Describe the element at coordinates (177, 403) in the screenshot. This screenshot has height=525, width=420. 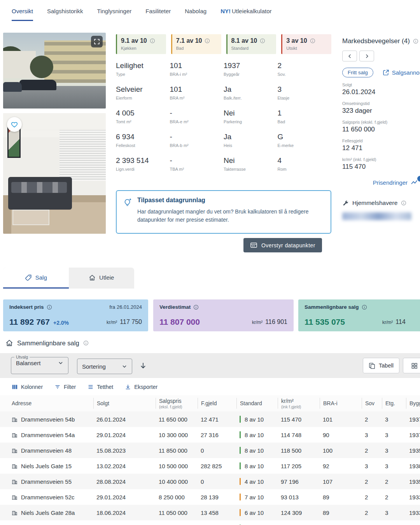
I see `header-salgspris: Salgspris(eksl. f.gjeld)` at that location.